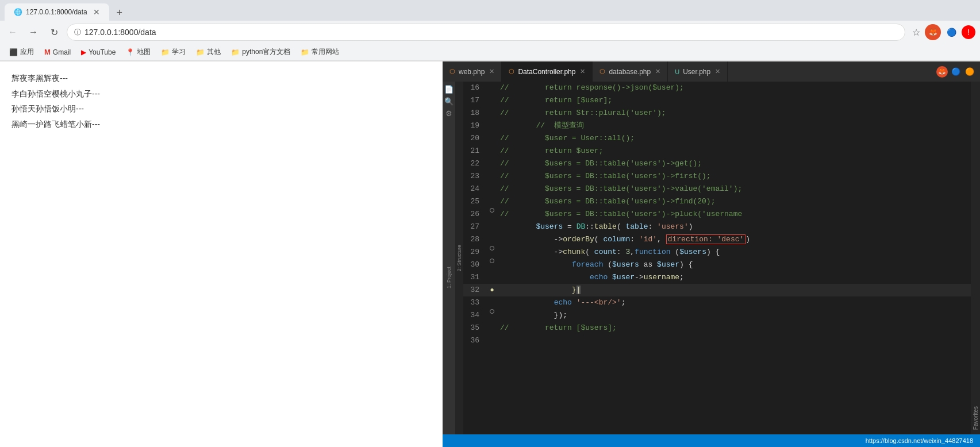 Image resolution: width=980 pixels, height=447 pixels. What do you see at coordinates (179, 52) in the screenshot?
I see `bookmark-study-label: 学习` at bounding box center [179, 52].